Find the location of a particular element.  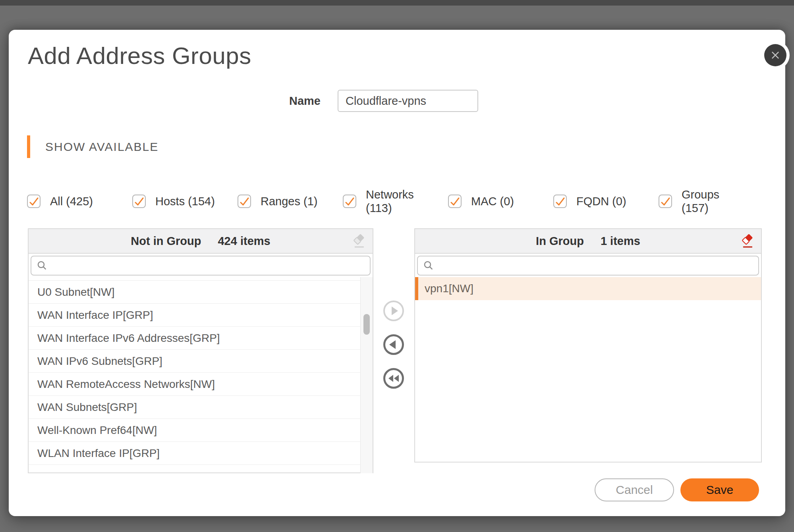

list-item: U0 Subnet[NW] is located at coordinates (195, 292).